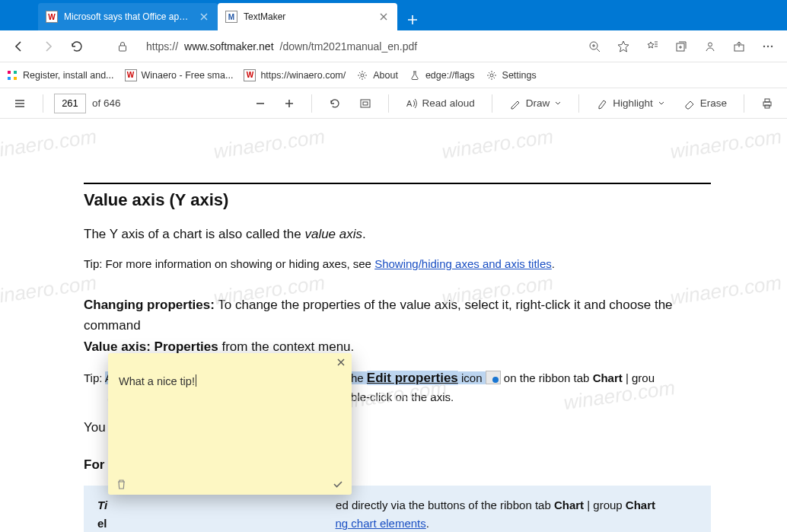 The width and height of the screenshot is (787, 532). What do you see at coordinates (768, 46) in the screenshot?
I see `menu-icon` at bounding box center [768, 46].